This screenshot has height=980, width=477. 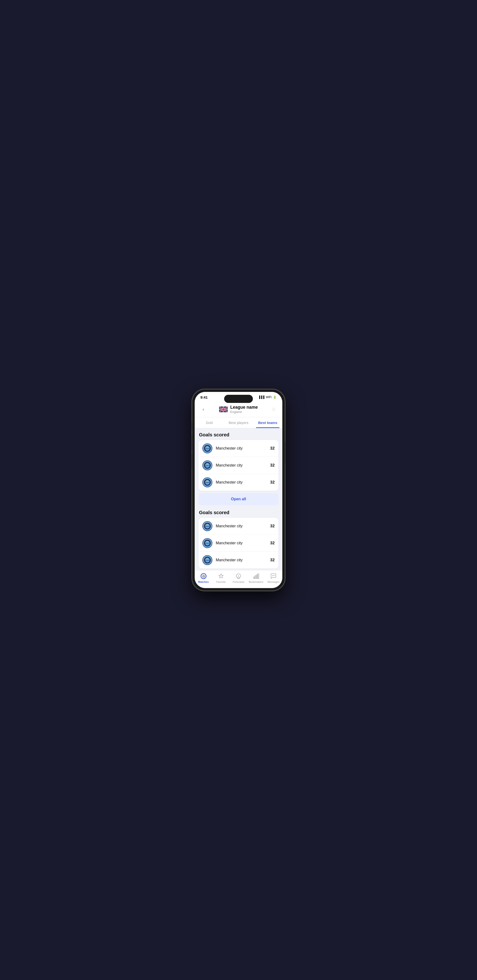 I want to click on signal-icon: ▐▐▐, so click(x=261, y=397).